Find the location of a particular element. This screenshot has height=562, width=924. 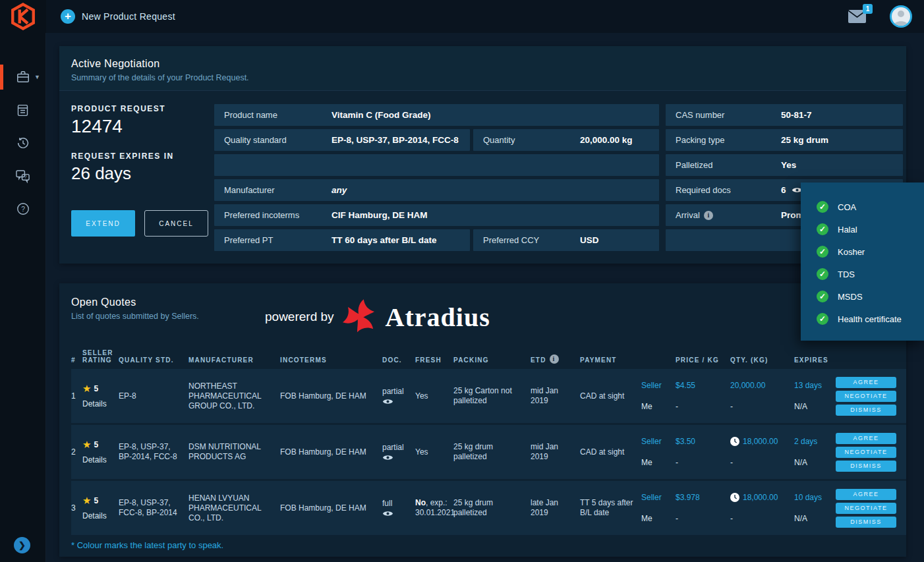

row-number: 1 is located at coordinates (76, 397).